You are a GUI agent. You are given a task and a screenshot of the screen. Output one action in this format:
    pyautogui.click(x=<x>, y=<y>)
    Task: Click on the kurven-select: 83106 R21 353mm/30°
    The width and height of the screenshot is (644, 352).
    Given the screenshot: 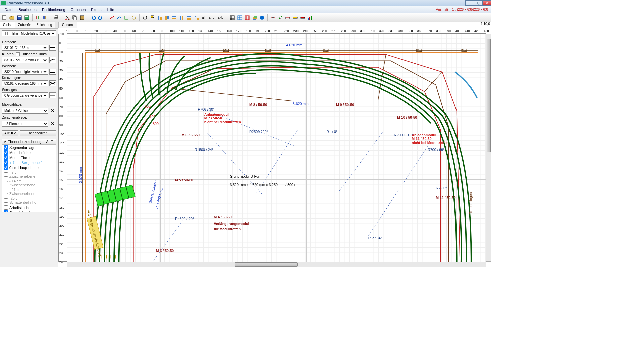 What is the action you would take?
    pyautogui.click(x=25, y=60)
    